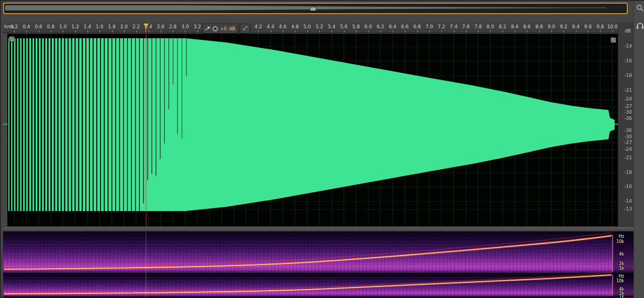  What do you see at coordinates (624, 31) in the screenshot?
I see `db-scale-title: dB` at bounding box center [624, 31].